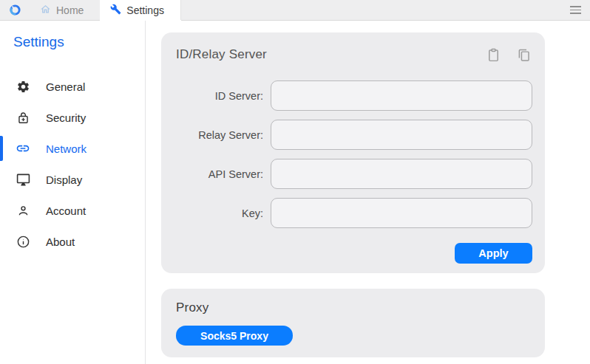  I want to click on sidebar-item-security: Security, so click(72, 117).